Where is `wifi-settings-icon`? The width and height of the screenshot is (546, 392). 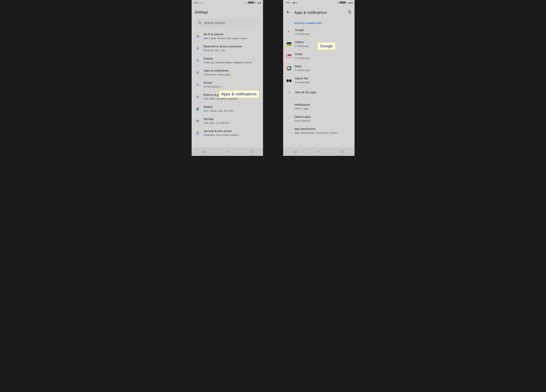 wifi-settings-icon is located at coordinates (198, 36).